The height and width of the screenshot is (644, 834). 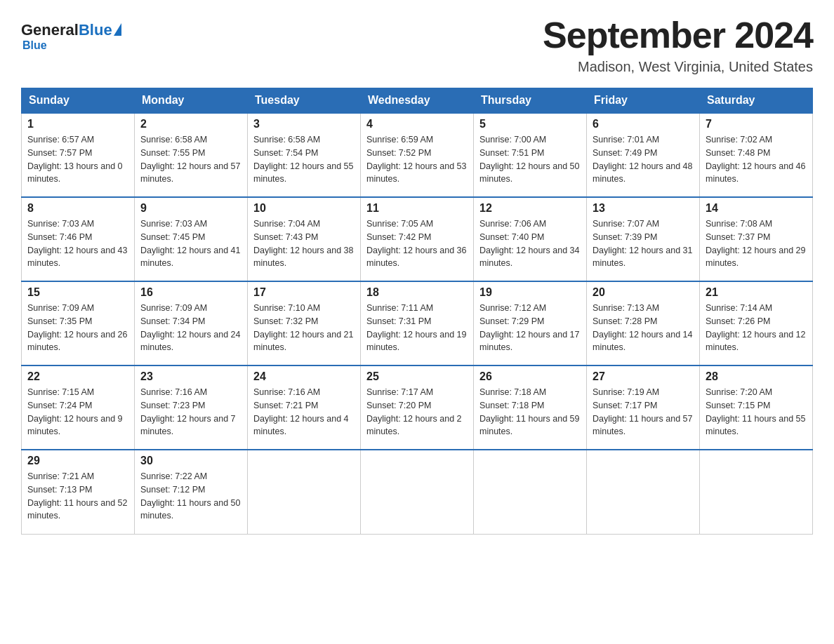 I want to click on logo-general-text: General, so click(x=50, y=30).